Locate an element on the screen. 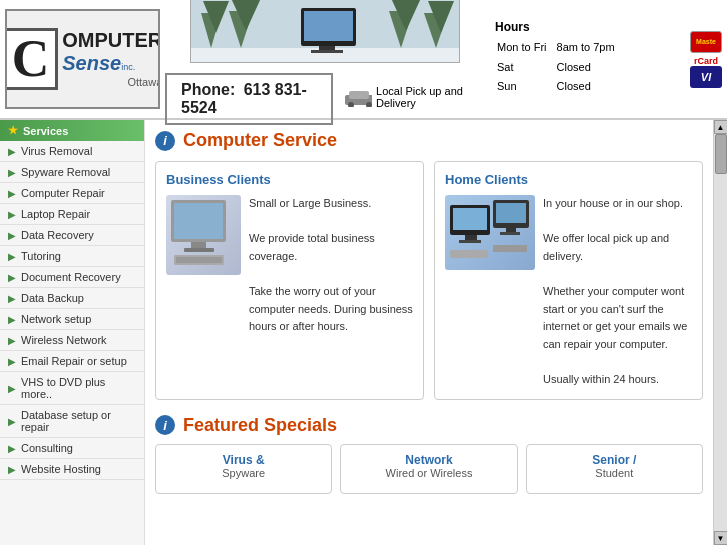 The image size is (727, 545). sidebar-item-email-repair: ▶ Email Repair or setup is located at coordinates (72, 362).